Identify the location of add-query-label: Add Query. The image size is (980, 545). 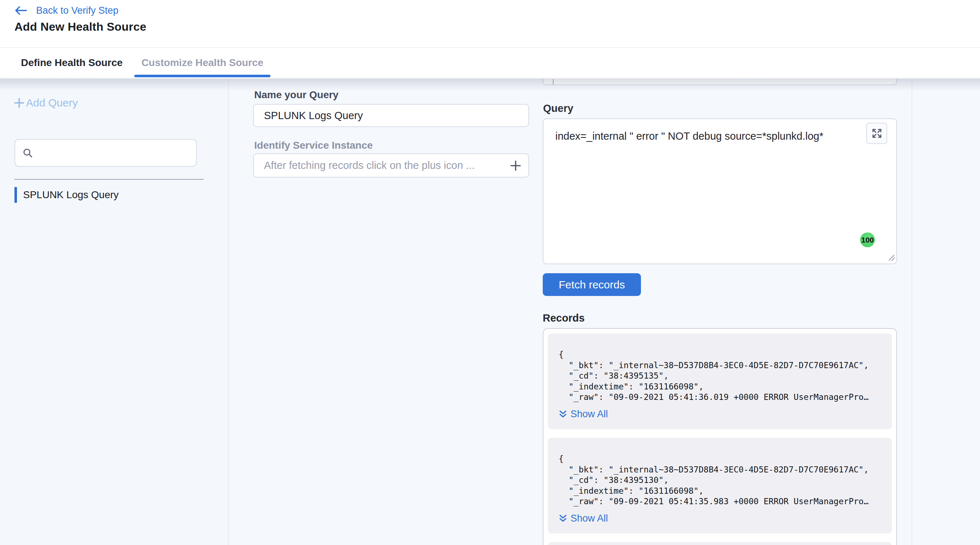
(52, 103).